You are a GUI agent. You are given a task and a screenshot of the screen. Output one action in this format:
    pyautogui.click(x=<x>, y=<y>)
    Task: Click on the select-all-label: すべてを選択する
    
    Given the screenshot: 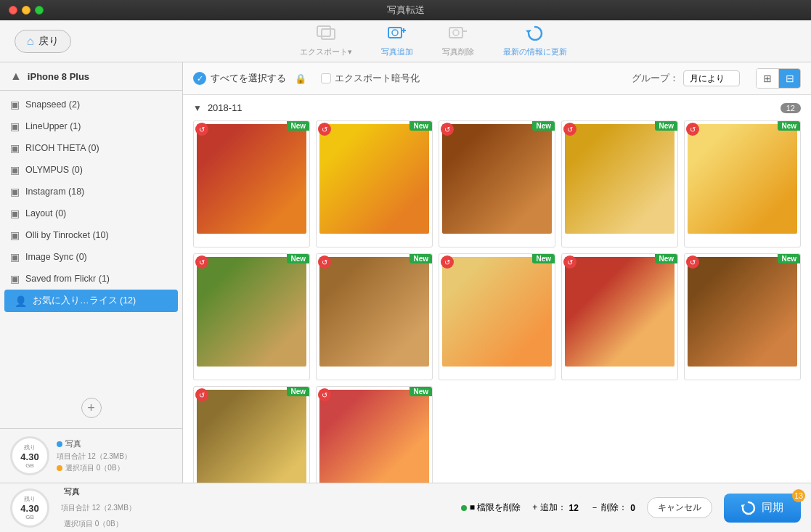 What is the action you would take?
    pyautogui.click(x=248, y=78)
    